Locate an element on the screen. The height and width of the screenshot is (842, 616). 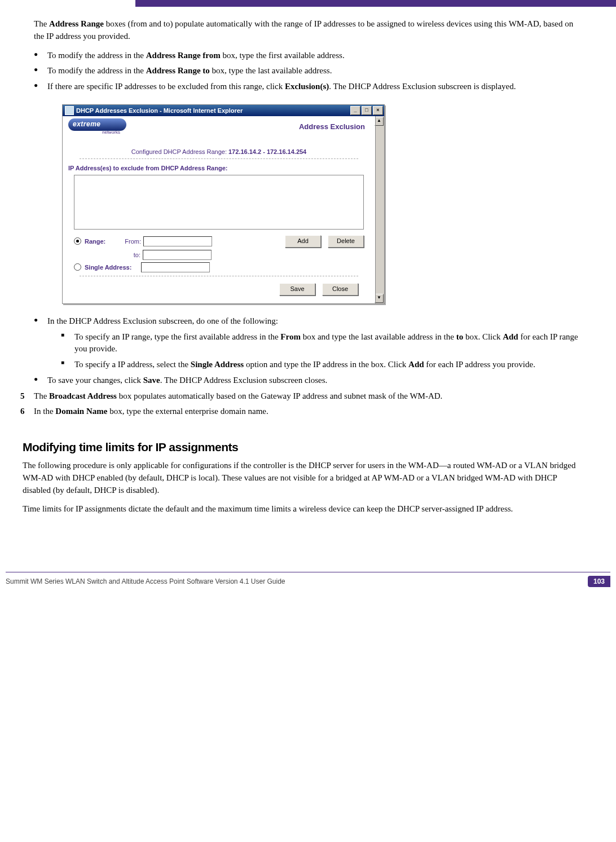
exclude-list-label: IP Address(es) to exclude from DHCP Addr… is located at coordinates (222, 168).